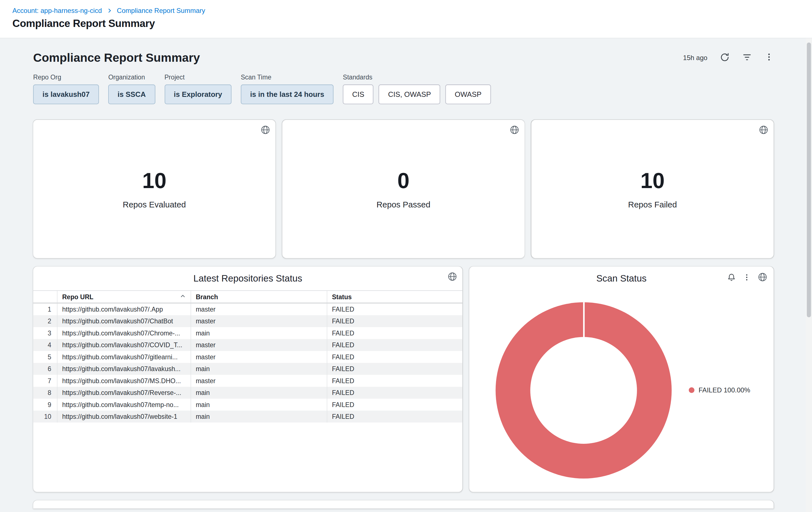 The height and width of the screenshot is (512, 812). I want to click on filter-label-project: Project, so click(198, 77).